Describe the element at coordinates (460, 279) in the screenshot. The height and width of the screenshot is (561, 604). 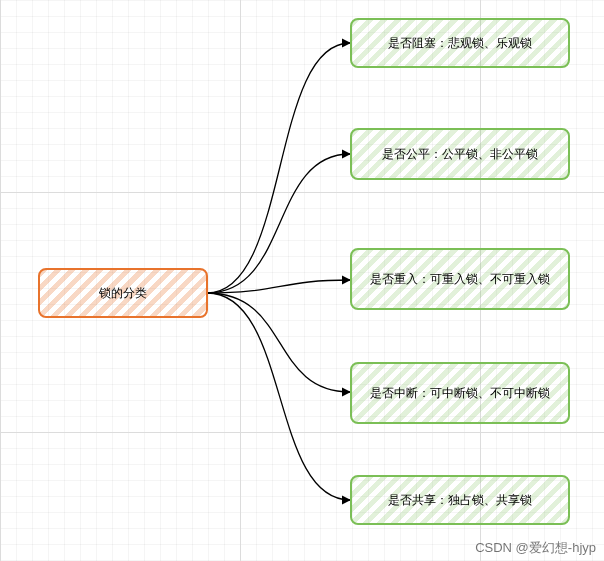
I see `leaf-node-2: 是否重入：可重入锁、不可重入锁` at that location.